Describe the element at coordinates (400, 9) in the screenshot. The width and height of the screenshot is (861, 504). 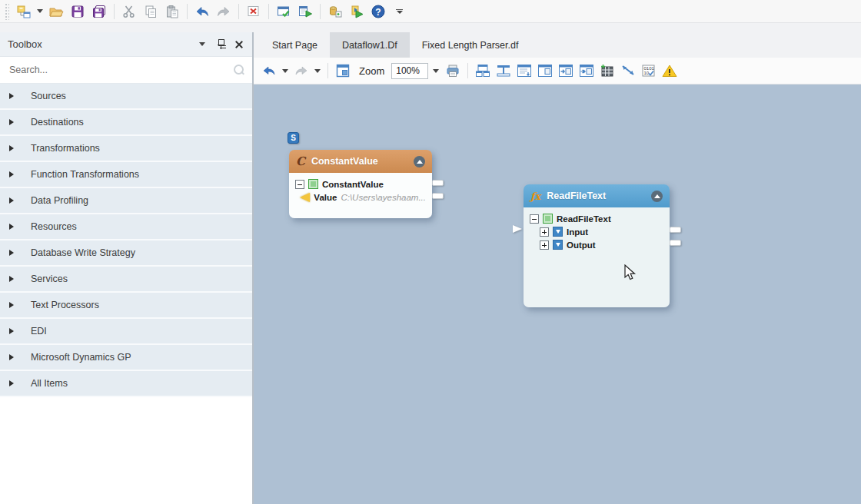
I see `overflow-bar` at that location.